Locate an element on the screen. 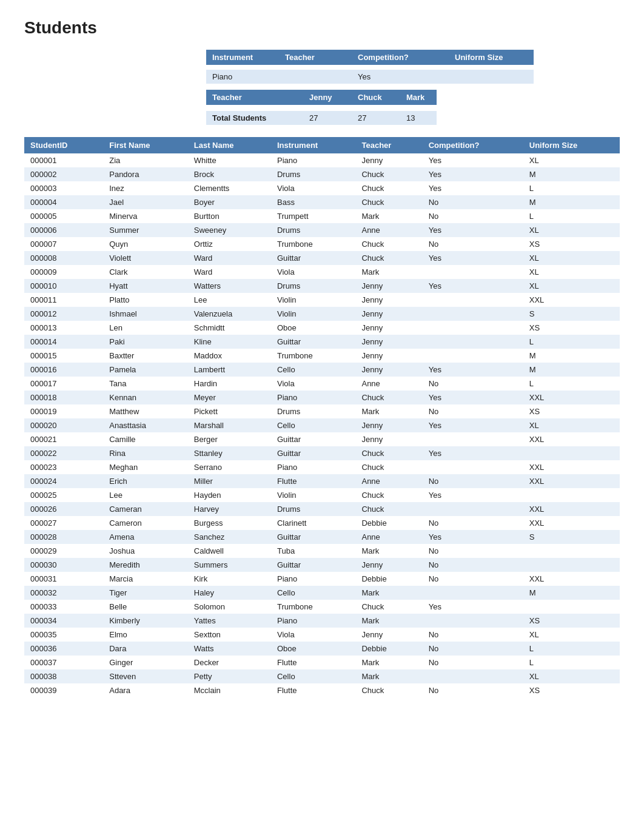 This screenshot has width=644, height=835. table-row: 000028AmenaSanchezGuittarAnneYesS is located at coordinates (322, 537).